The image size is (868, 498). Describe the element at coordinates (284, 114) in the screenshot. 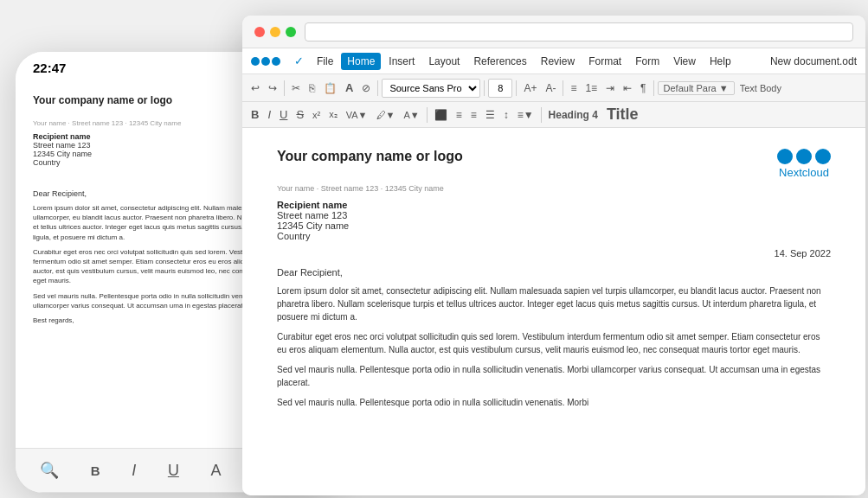

I see `underline-button: U` at that location.